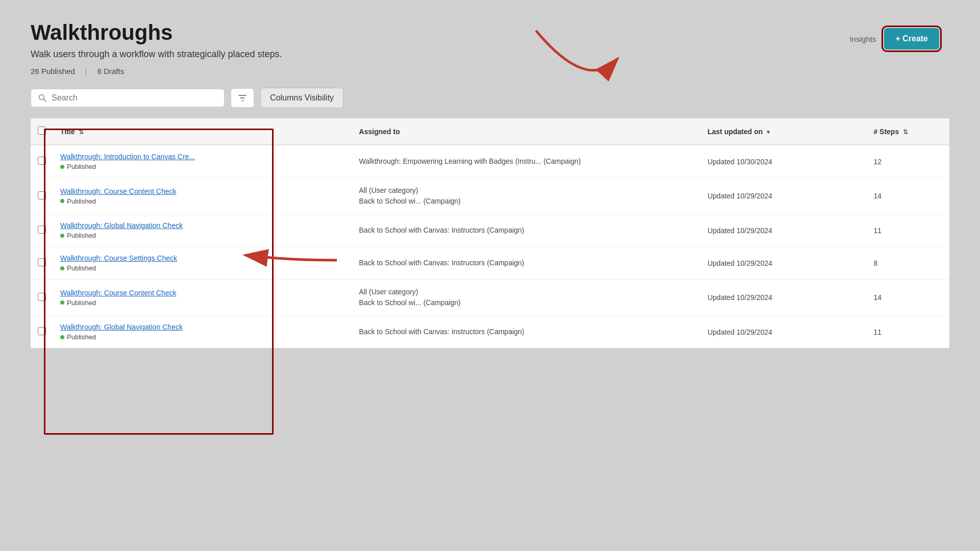 Image resolution: width=980 pixels, height=551 pixels. Describe the element at coordinates (242, 98) in the screenshot. I see `filter-button` at that location.